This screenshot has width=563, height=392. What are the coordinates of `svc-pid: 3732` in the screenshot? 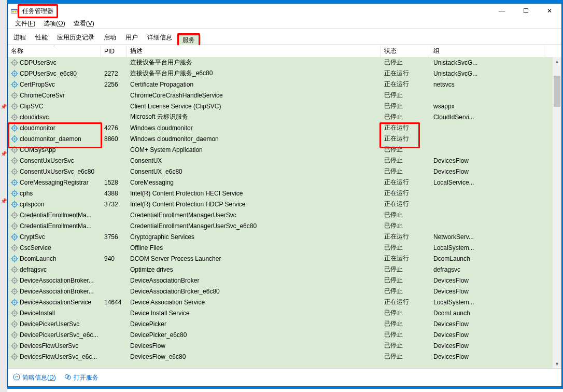 It's located at (114, 204).